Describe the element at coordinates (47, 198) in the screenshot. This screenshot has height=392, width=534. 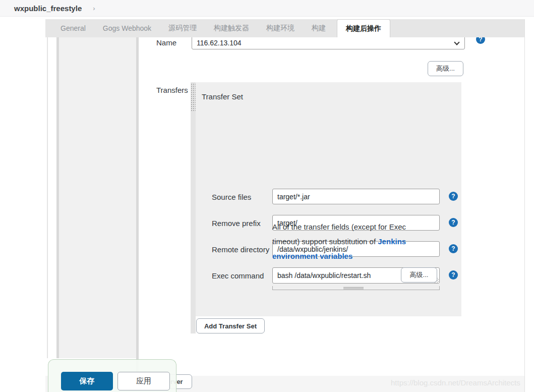
I see `chunk-left-border` at that location.